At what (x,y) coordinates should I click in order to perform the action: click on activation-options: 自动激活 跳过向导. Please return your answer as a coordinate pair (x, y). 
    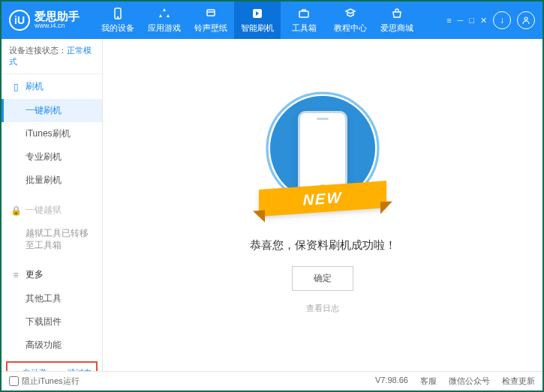
    Looking at the image, I should click on (52, 366).